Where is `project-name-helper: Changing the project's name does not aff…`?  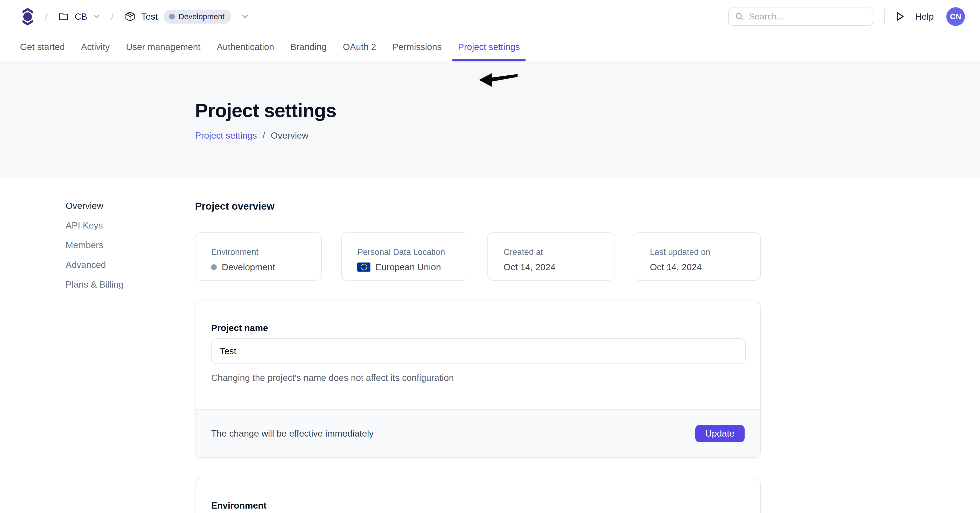
project-name-helper: Changing the project's name does not aff… is located at coordinates (478, 391).